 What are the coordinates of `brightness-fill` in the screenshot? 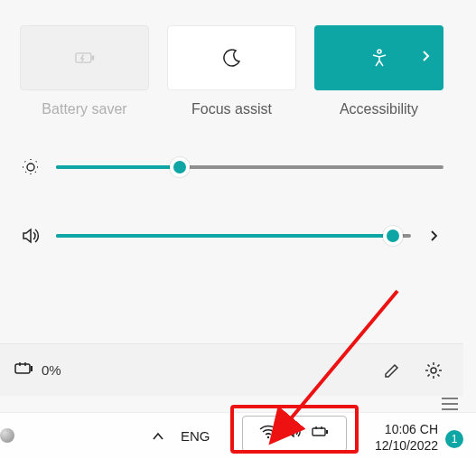 It's located at (117, 167).